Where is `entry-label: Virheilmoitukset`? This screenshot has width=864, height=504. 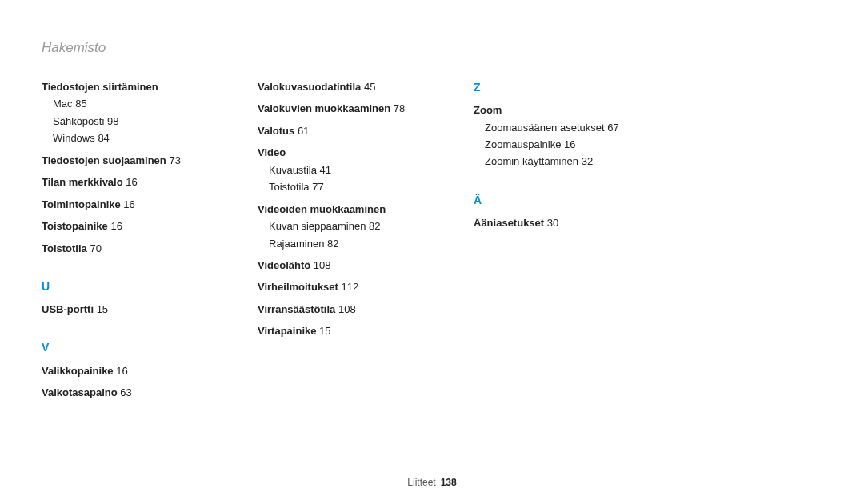
entry-label: Virheilmoitukset is located at coordinates (298, 286).